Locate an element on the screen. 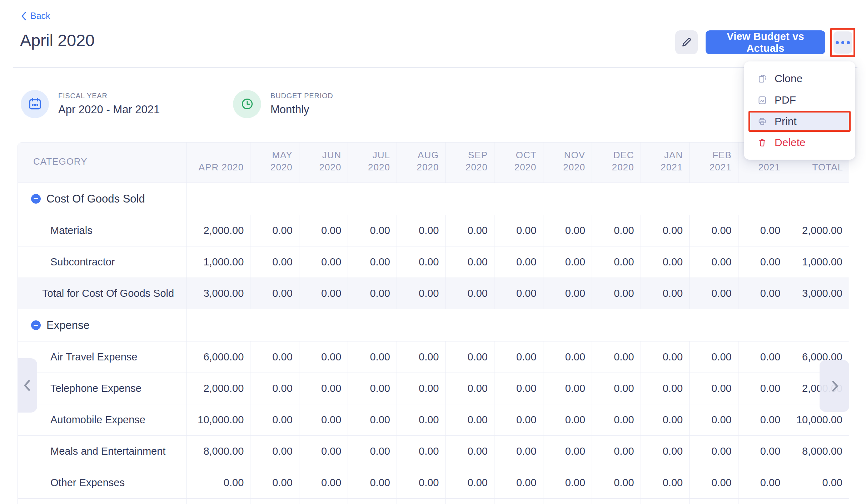 The image size is (866, 504). scroll-left-button is located at coordinates (27, 385).